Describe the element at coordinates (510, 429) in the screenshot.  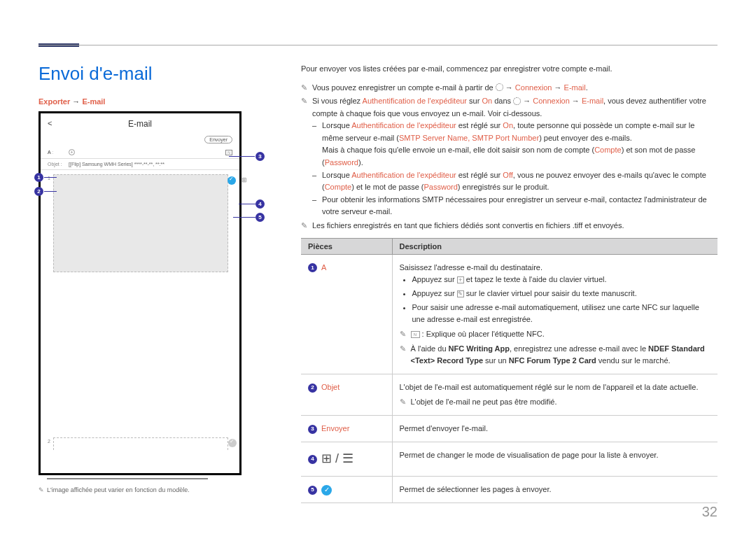
I see `table-row: 3Envoyer Permet d'envoyer l'e-mail.` at that location.